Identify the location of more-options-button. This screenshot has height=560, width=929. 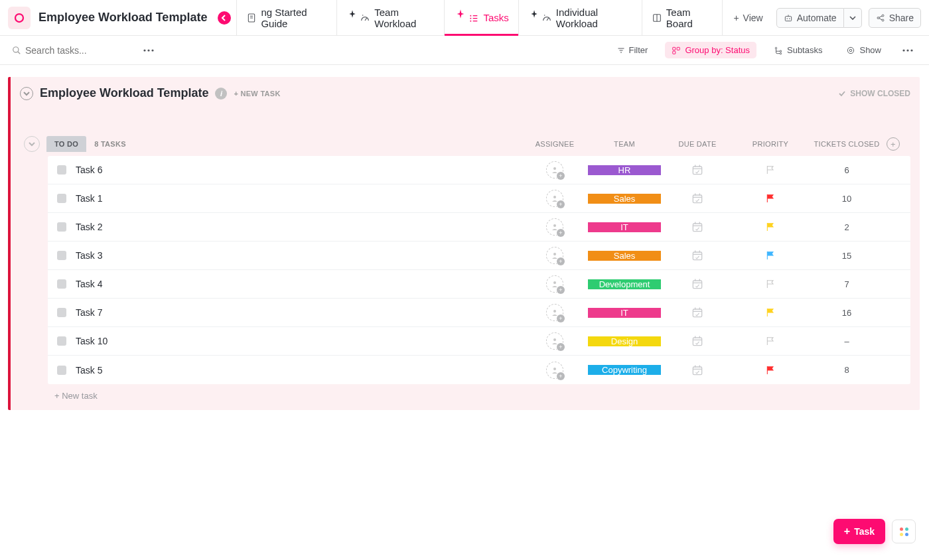
(149, 50).